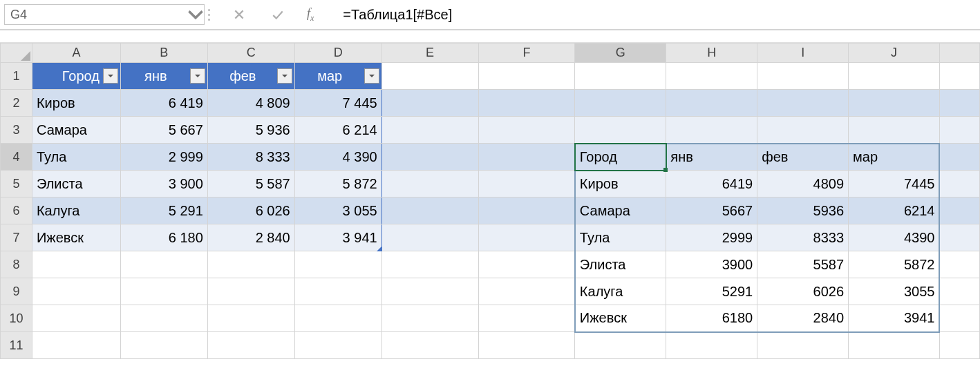 The width and height of the screenshot is (980, 366). I want to click on cell: 5872, so click(894, 265).